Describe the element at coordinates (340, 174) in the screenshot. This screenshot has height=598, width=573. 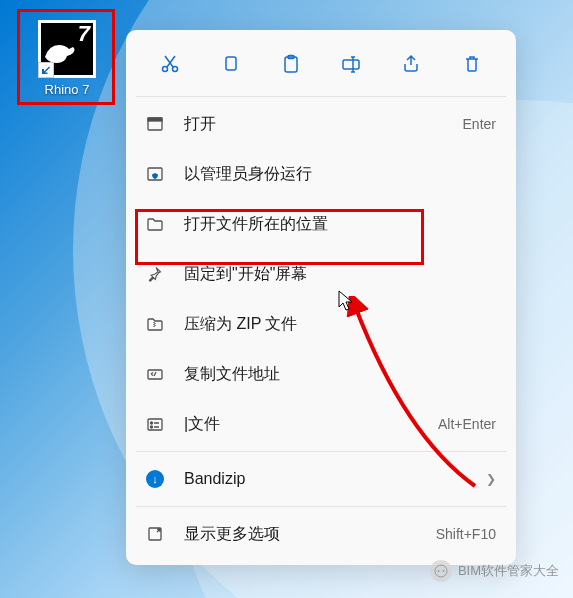
I see `menu-label: 以管理员身份运行` at that location.